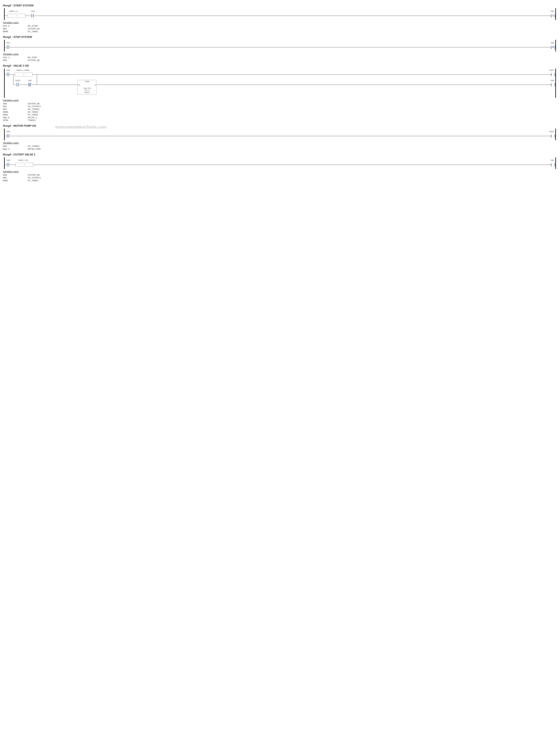 This screenshot has height=729, width=560. I want to click on reset-coil: R, so click(553, 47).